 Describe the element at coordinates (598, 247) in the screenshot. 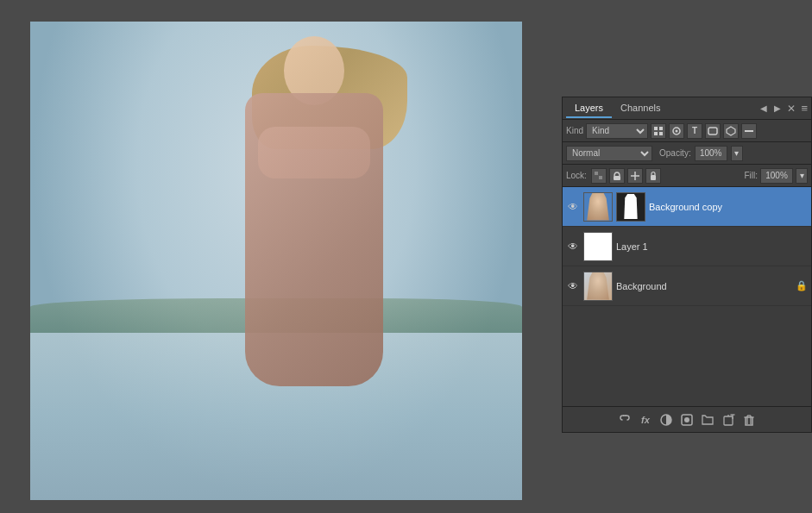

I see `layer-thumb-layer1` at that location.